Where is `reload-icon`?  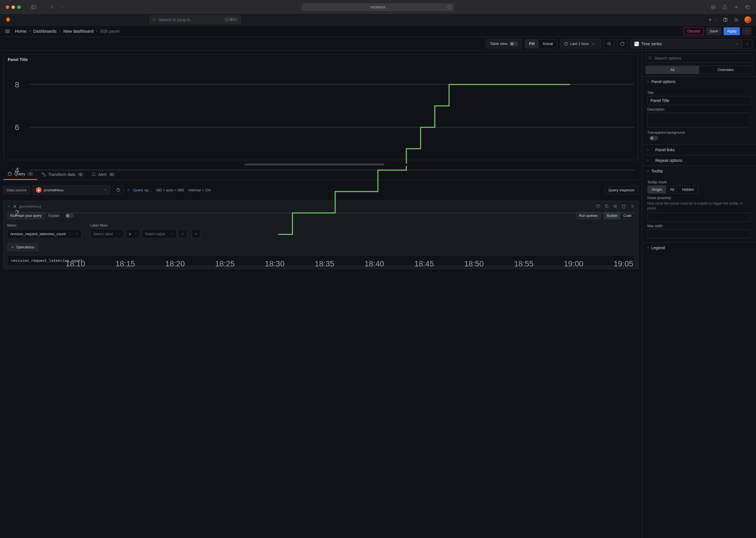
reload-icon is located at coordinates (449, 7).